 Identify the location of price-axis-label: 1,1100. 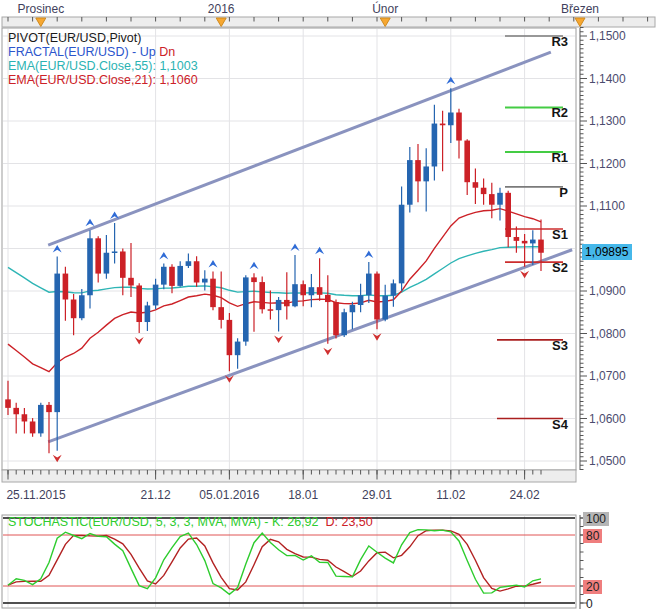
(607, 206).